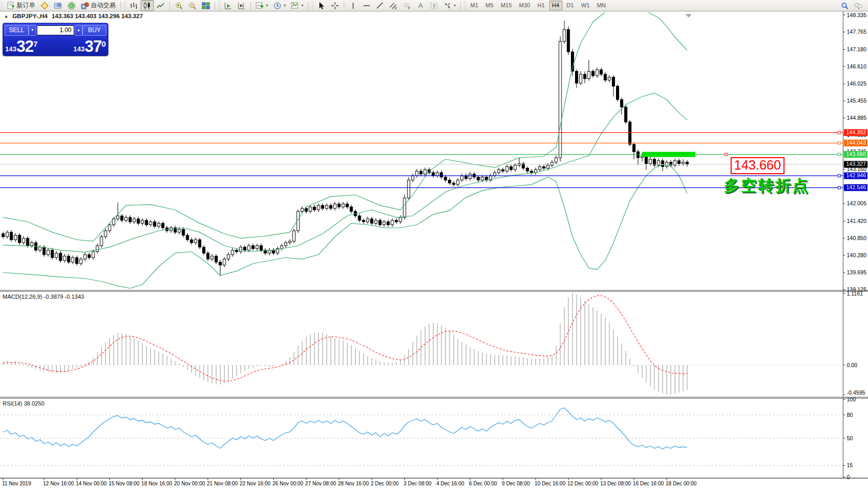 Image resolution: width=868 pixels, height=489 pixels. Describe the element at coordinates (380, 5) in the screenshot. I see `trendline-button` at that location.